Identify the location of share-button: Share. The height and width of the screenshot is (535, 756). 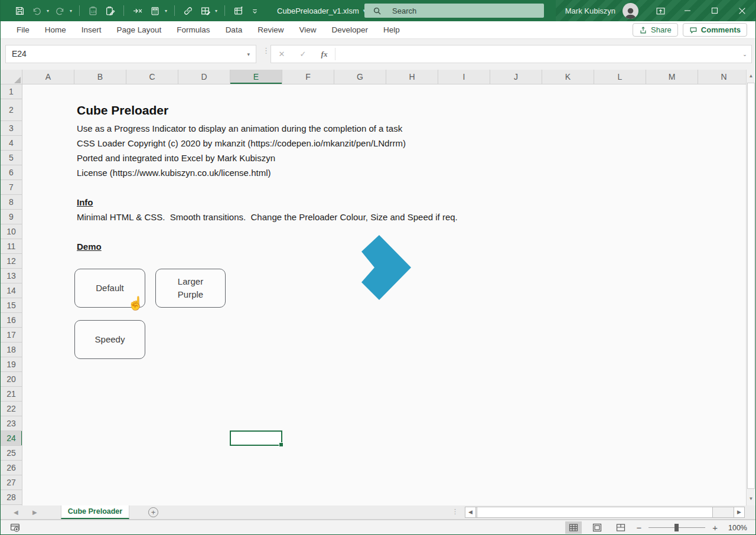
(656, 30).